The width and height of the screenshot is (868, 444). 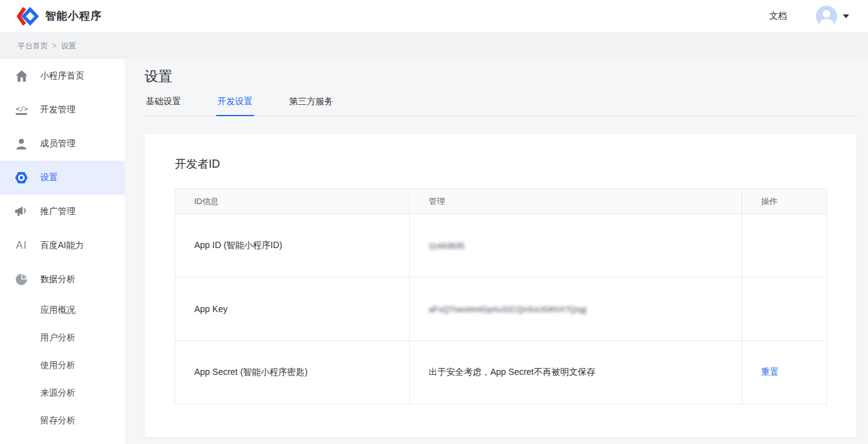 What do you see at coordinates (770, 372) in the screenshot?
I see `reset-link: 重置` at bounding box center [770, 372].